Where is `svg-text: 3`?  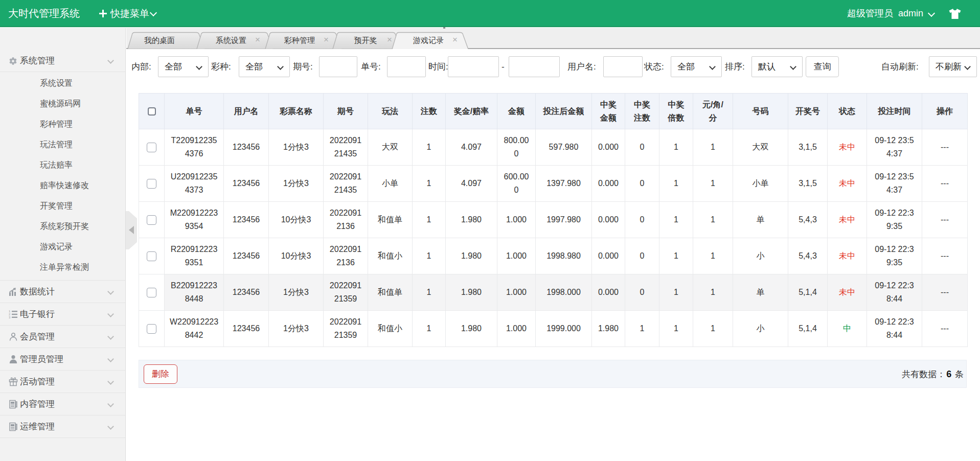 svg-text: 3 is located at coordinates (10, 317).